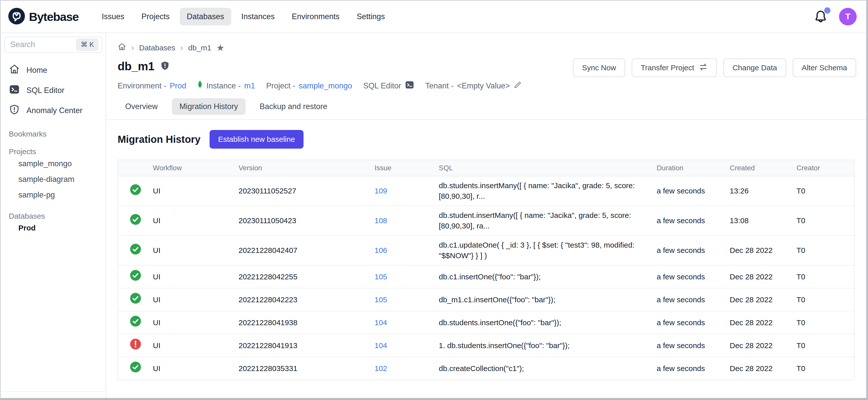 The width and height of the screenshot is (868, 400). I want to click on column-header-blank, so click(135, 168).